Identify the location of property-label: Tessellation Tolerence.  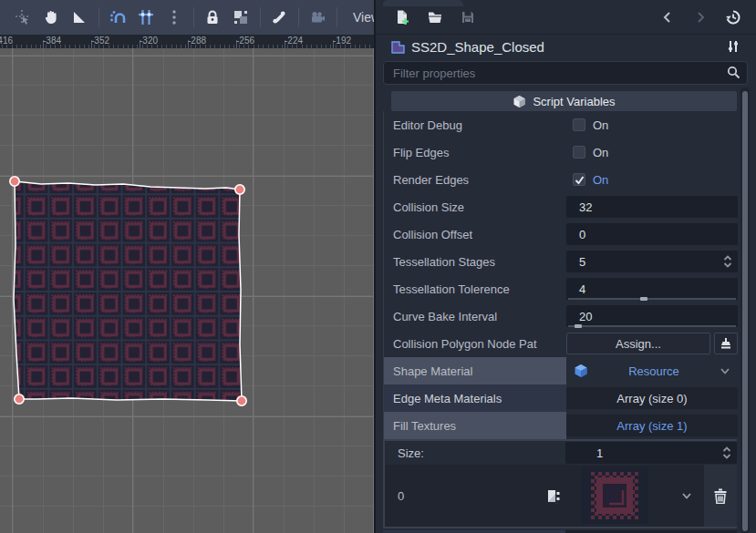
(475, 289).